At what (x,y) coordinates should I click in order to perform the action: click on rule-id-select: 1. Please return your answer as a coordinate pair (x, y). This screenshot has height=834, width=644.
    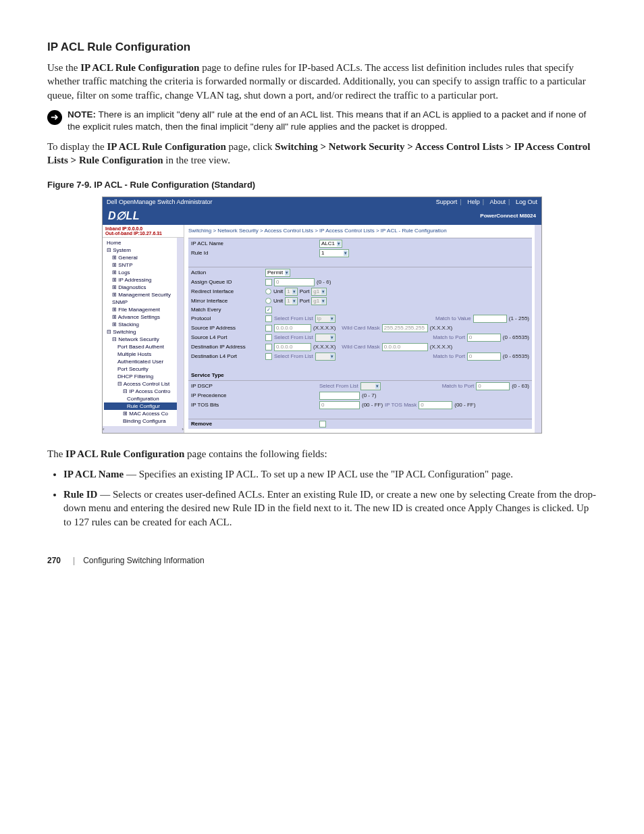
    Looking at the image, I should click on (334, 253).